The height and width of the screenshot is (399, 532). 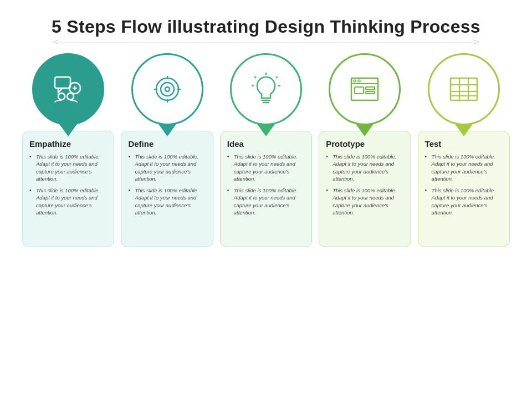 I want to click on lightbulb-icon, so click(x=266, y=89).